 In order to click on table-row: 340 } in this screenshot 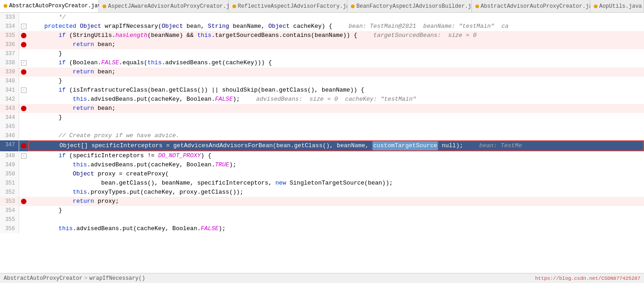, I will do `click(322, 81)`.